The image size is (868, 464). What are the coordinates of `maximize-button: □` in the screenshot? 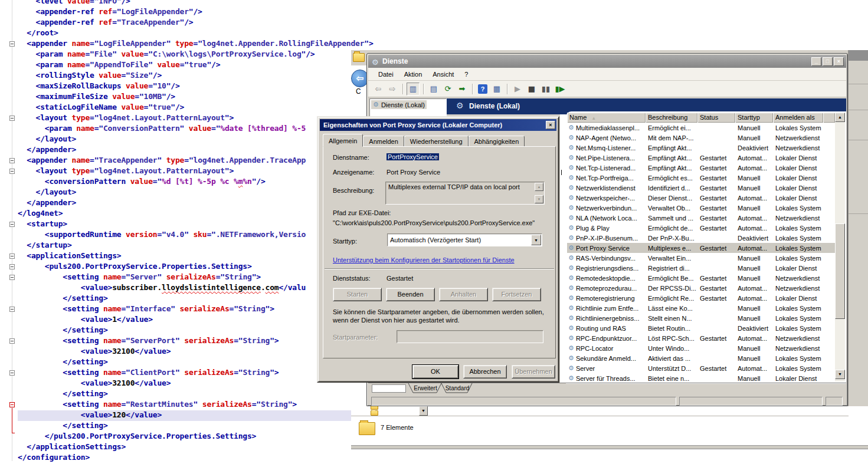 It's located at (827, 61).